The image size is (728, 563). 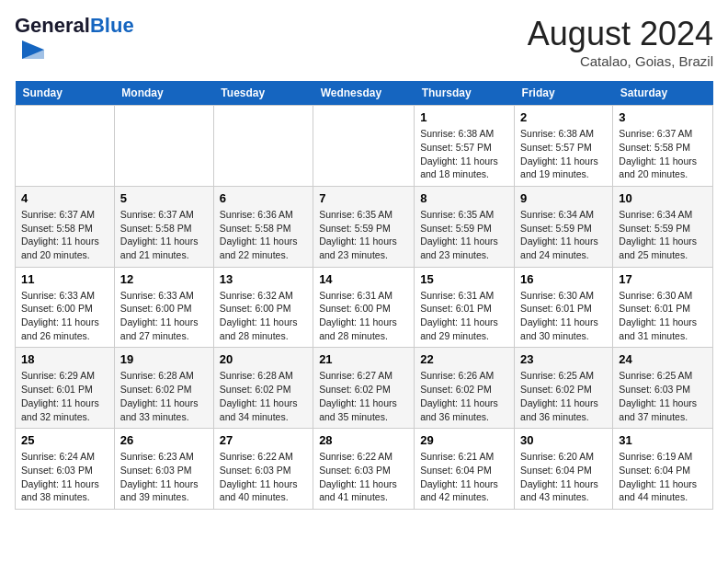 What do you see at coordinates (564, 388) in the screenshot?
I see `calendar-cell: 23Sunrise: 6:25 AM Sunset: 6:02 PM Dayli…` at bounding box center [564, 388].